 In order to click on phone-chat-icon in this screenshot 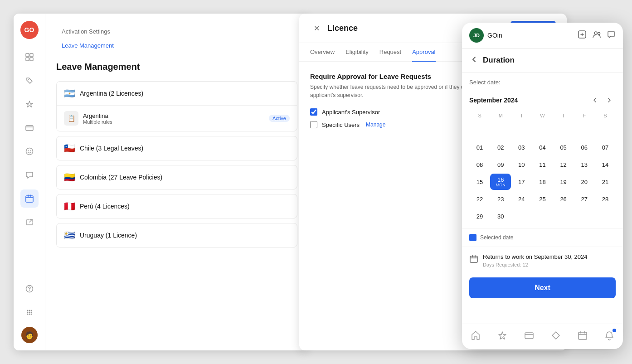, I will do `click(611, 35)`.